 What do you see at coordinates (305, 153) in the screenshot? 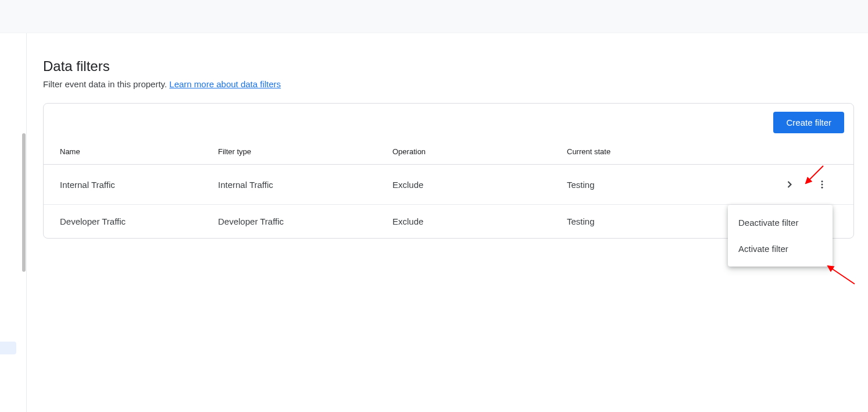
I see `col-header-type: Filter type` at bounding box center [305, 153].